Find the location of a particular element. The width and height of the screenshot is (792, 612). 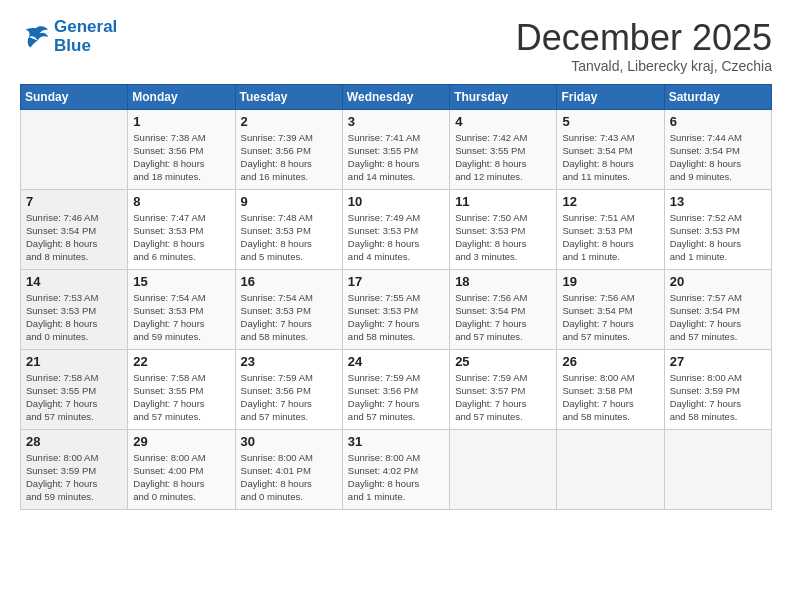

table-row: 15Sunrise: 7:54 AM Sunset: 3:53 PM Dayli… is located at coordinates (182, 309).